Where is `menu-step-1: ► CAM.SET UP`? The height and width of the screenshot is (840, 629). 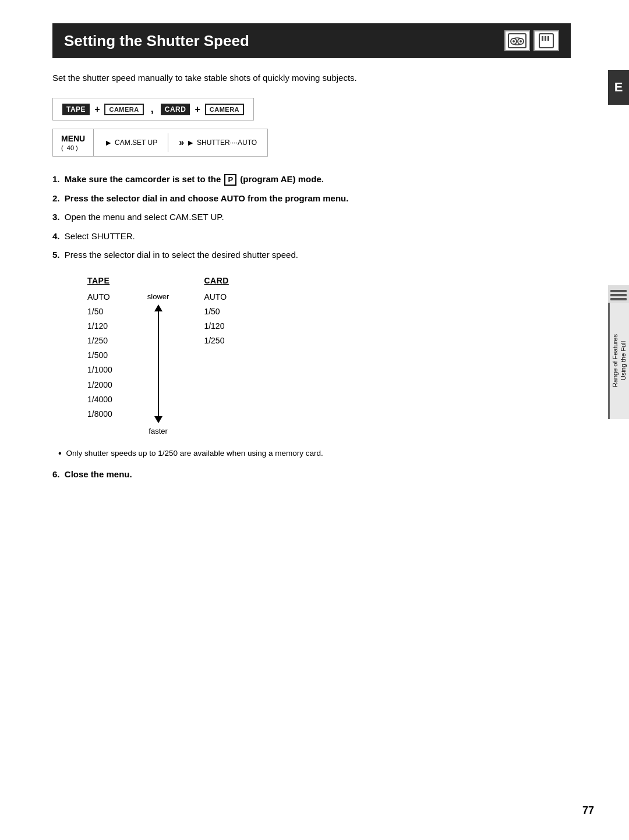 menu-step-1: ► CAM.SET UP is located at coordinates (131, 143).